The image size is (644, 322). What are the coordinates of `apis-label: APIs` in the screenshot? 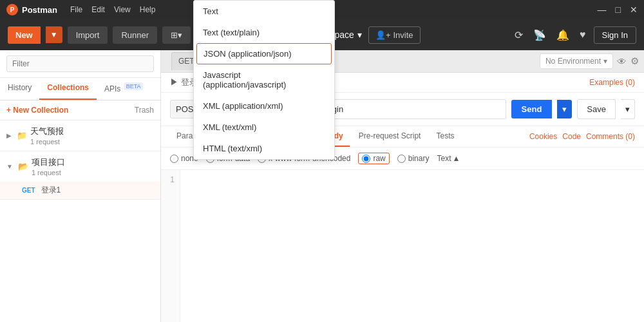 It's located at (112, 89).